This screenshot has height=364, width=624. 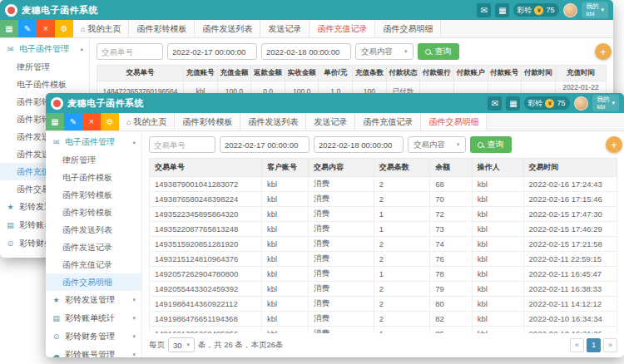 I want to click on column-header: 交易单号, so click(x=141, y=73).